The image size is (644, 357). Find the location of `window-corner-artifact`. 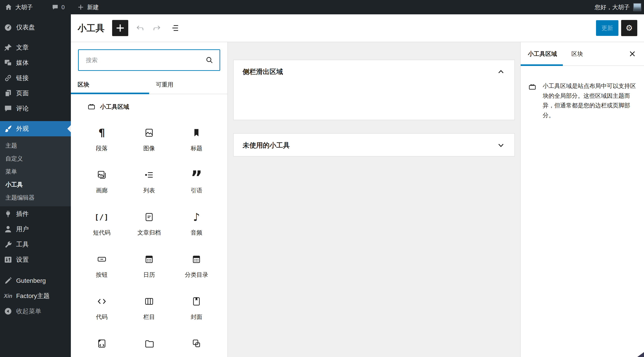

window-corner-artifact is located at coordinates (640, 354).